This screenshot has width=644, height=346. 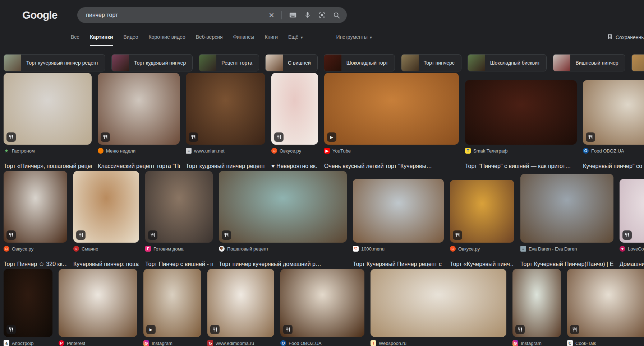 What do you see at coordinates (209, 151) in the screenshot?
I see `source-name: www.unian.net` at bounding box center [209, 151].